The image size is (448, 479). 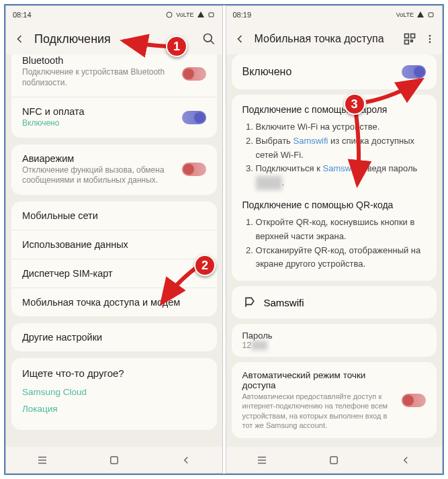 I want to click on ssid-name: Samswifi, so click(x=284, y=302).